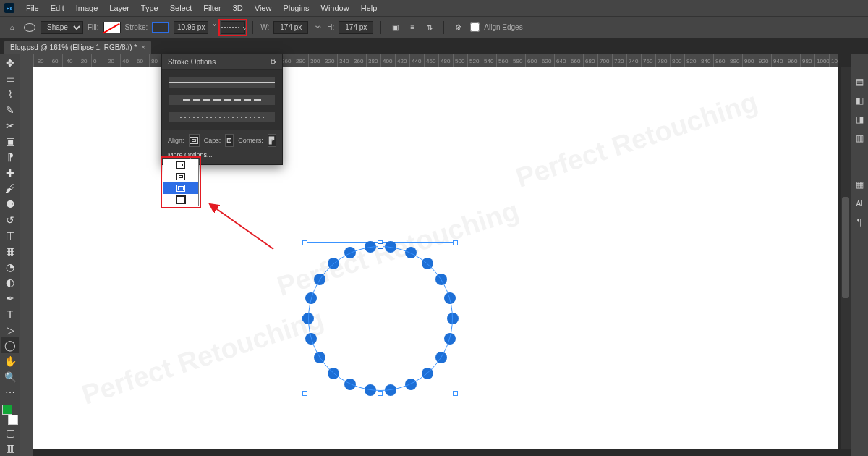  I want to click on options-bar: ⌂ Shape Fill: Stroke: 10.96 px ˅ ˅ W: 17…, so click(434, 27).